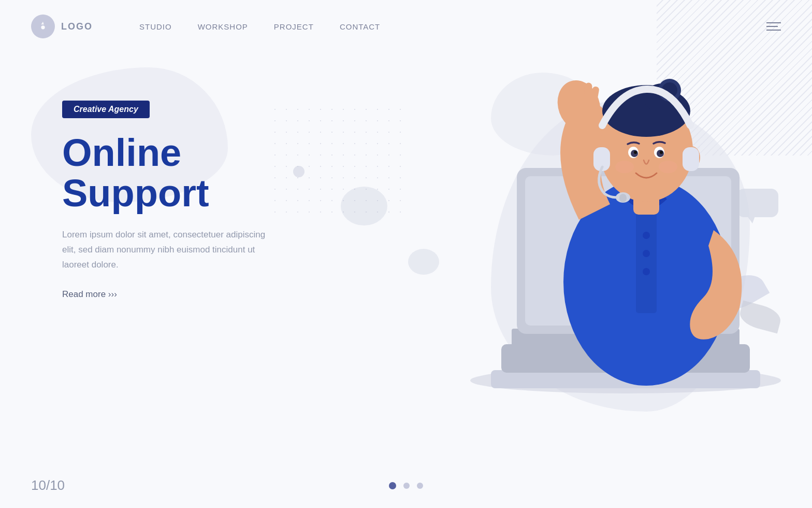 The image size is (812, 508). I want to click on page-total: 10, so click(57, 485).